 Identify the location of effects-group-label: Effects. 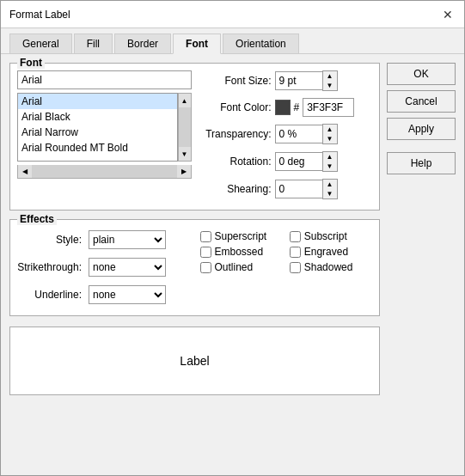
(37, 219).